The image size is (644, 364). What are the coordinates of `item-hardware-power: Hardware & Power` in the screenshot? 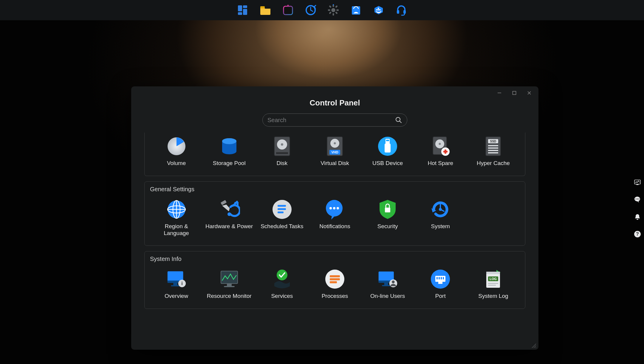 It's located at (229, 218).